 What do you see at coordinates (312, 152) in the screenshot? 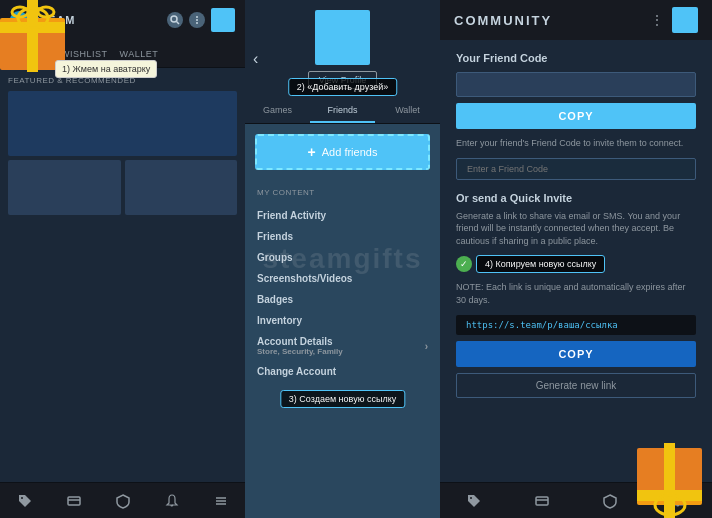
I see `plus-icon: +` at bounding box center [312, 152].